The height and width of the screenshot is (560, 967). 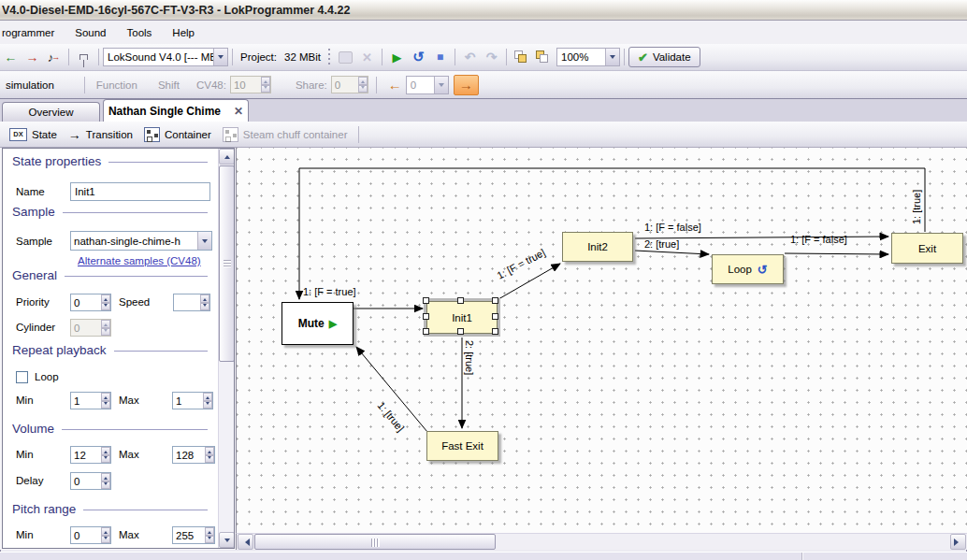 What do you see at coordinates (350, 84) in the screenshot?
I see `share-spinner` at bounding box center [350, 84].